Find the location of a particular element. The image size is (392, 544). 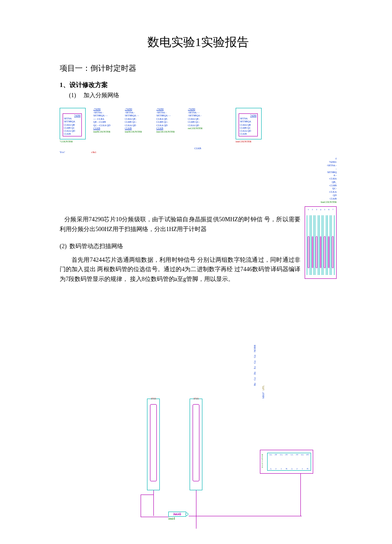

rs-b: 1JTL is located at coordinates (263, 388).